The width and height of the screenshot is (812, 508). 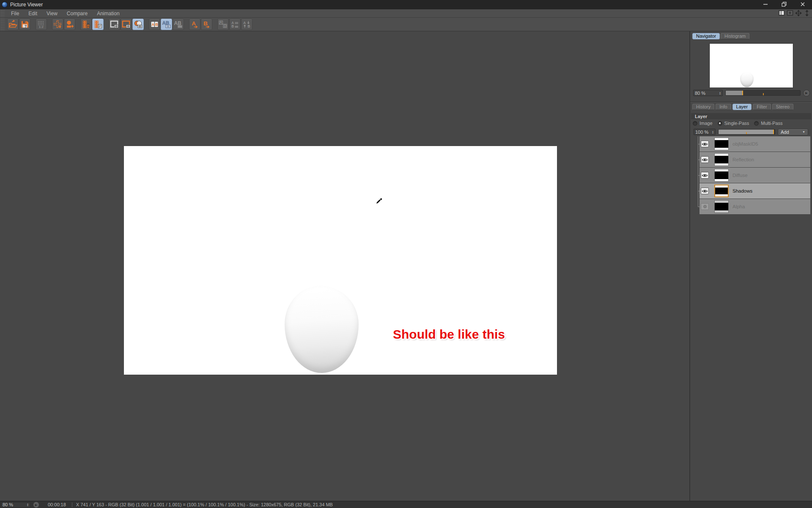 I want to click on add-layer-dropdown: Add ▼, so click(x=793, y=132).